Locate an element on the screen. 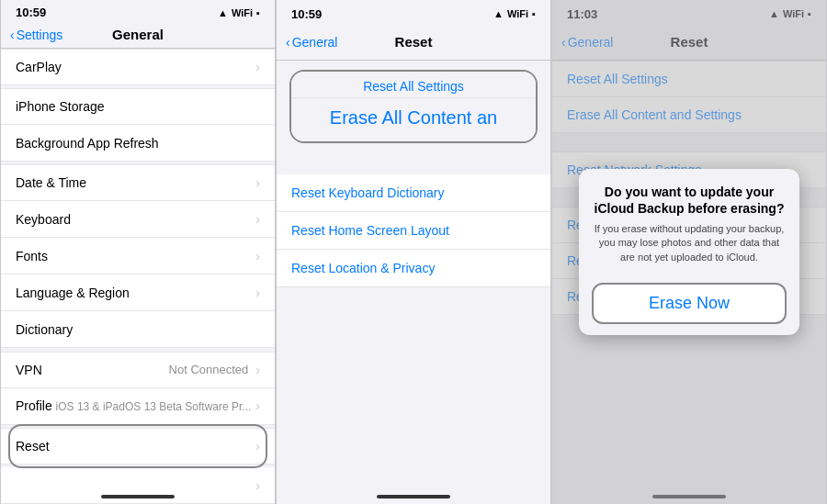 The image size is (827, 504). status-bar-2: 10:59 ▲ WiFi ▪ is located at coordinates (414, 13).